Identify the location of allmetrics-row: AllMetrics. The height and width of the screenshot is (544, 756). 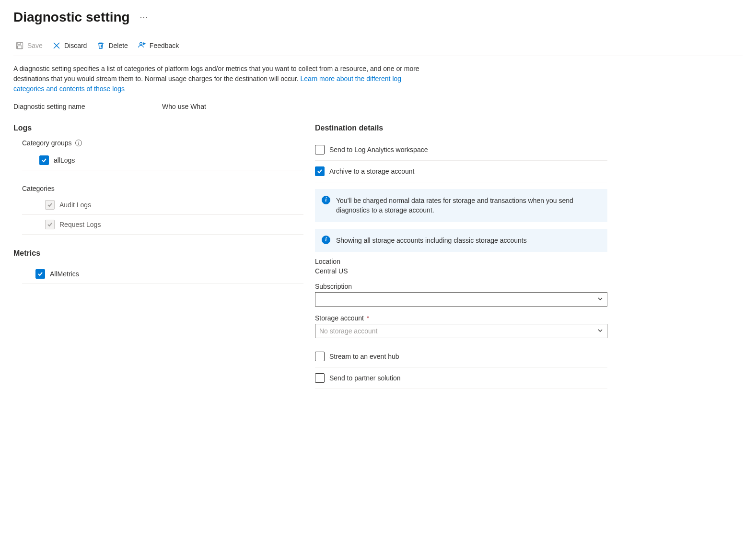
(163, 274).